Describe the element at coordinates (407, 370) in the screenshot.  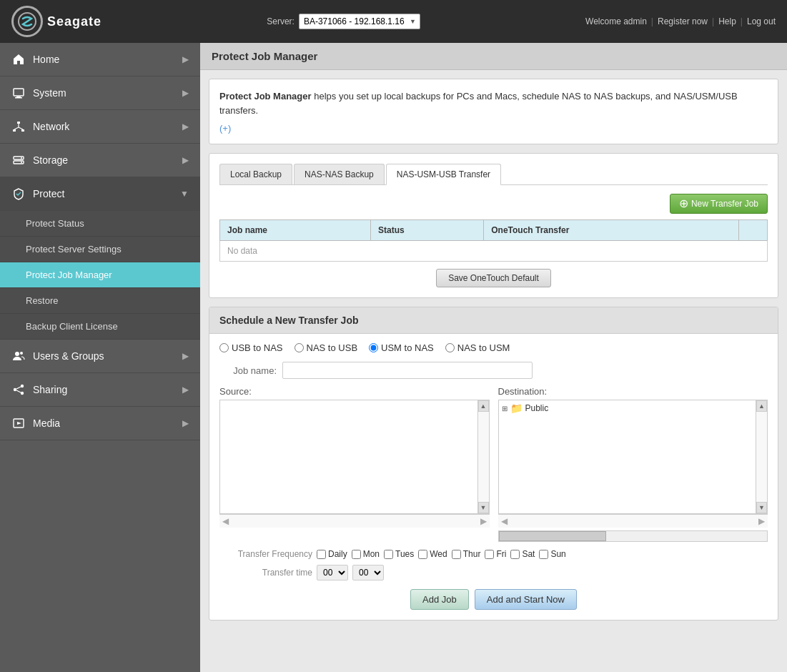
I see `job-name-input` at that location.